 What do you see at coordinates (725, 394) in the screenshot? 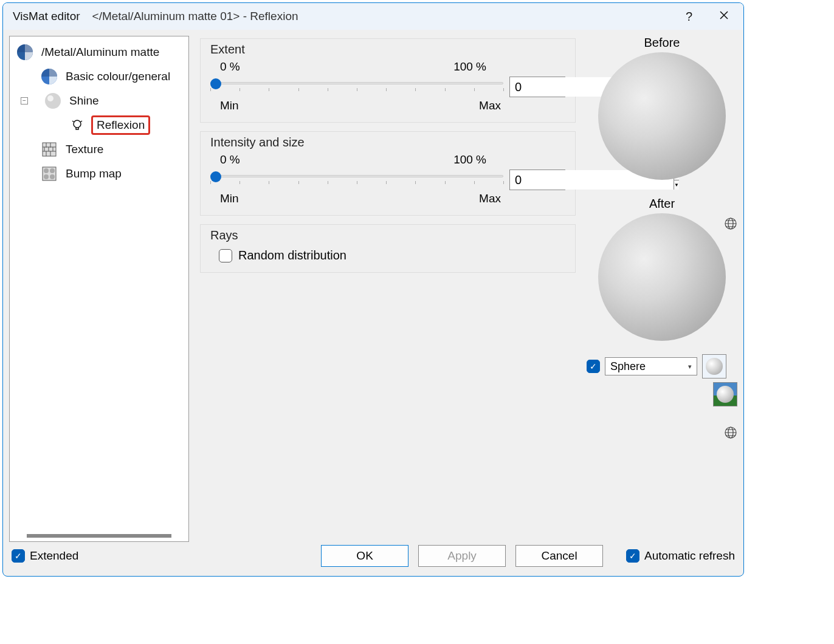
I see `shape-thumb-environment` at bounding box center [725, 394].